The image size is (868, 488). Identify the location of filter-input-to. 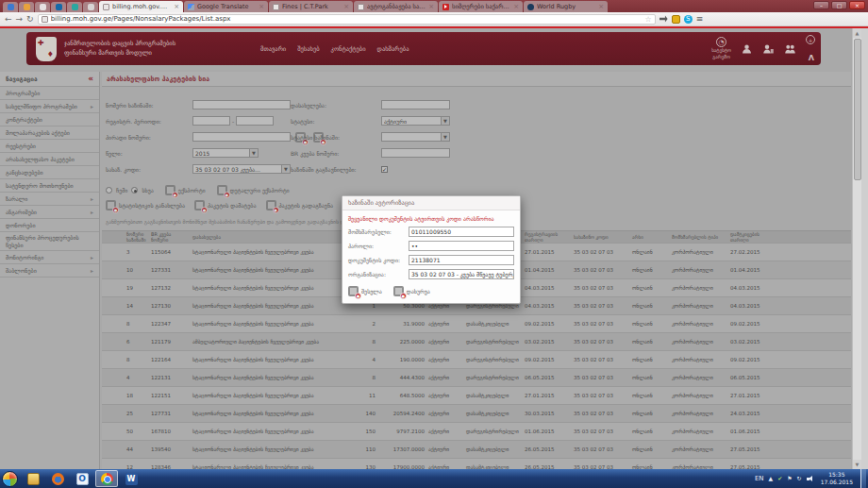
(255, 121).